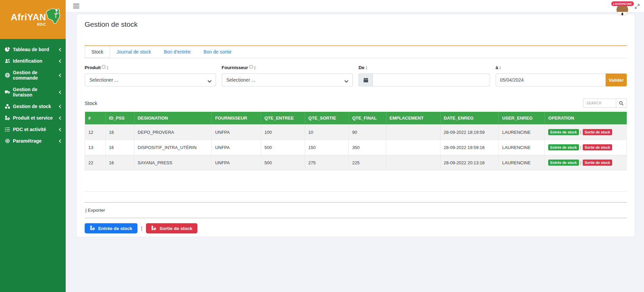 The height and width of the screenshot is (292, 644). I want to click on col-id-pss: ID_PSS, so click(120, 118).